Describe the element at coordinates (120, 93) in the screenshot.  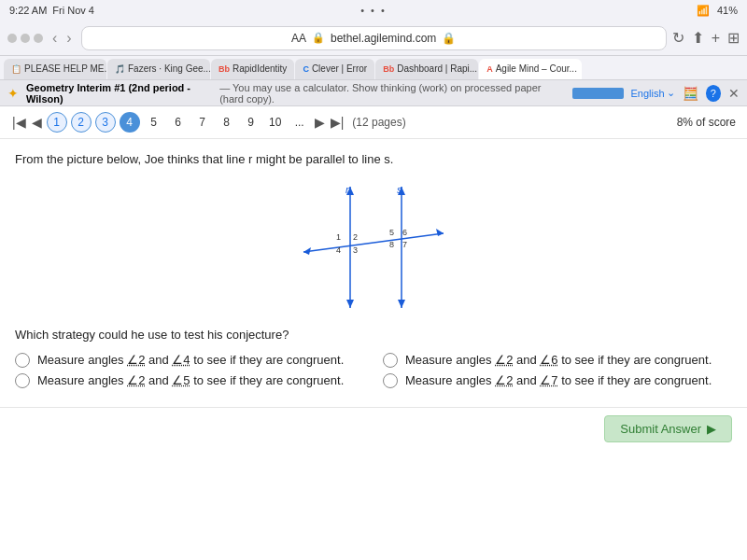
I see `assignment-title: Geometry Interim #1 (2nd period - Wilson…` at that location.